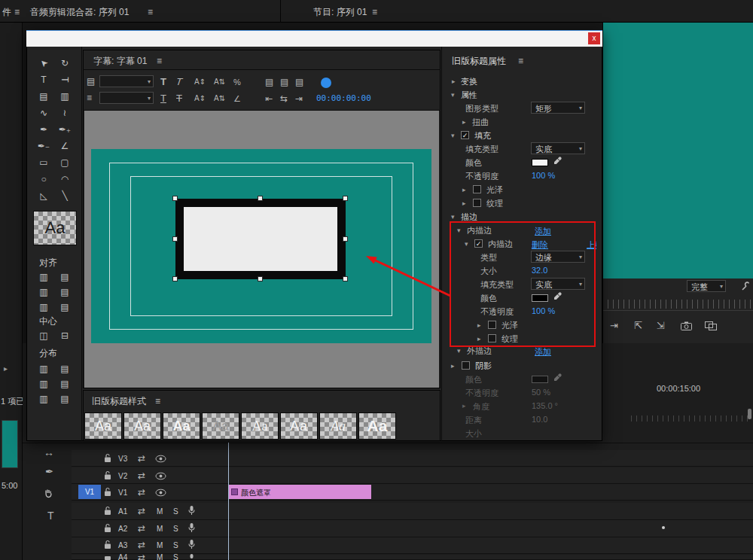 This screenshot has width=753, height=560. I want to click on underline-icon: T, so click(163, 98).